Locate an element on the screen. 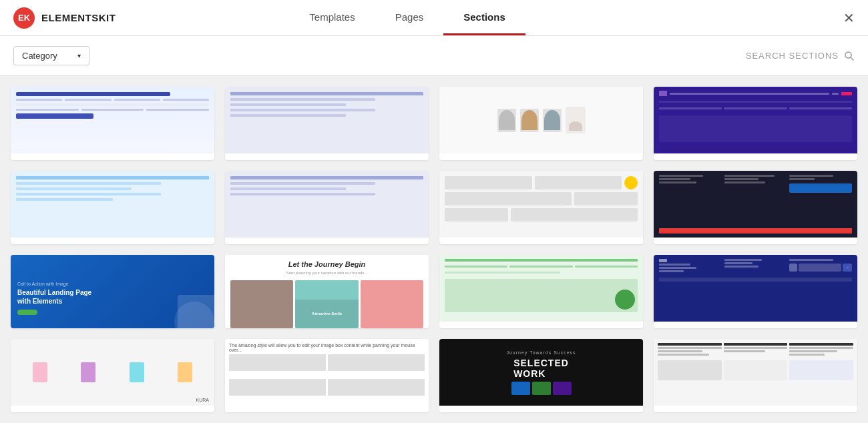 This screenshot has width=868, height=423. card-mega-mens: Mega Menu – Mens Fashion is located at coordinates (541, 123).